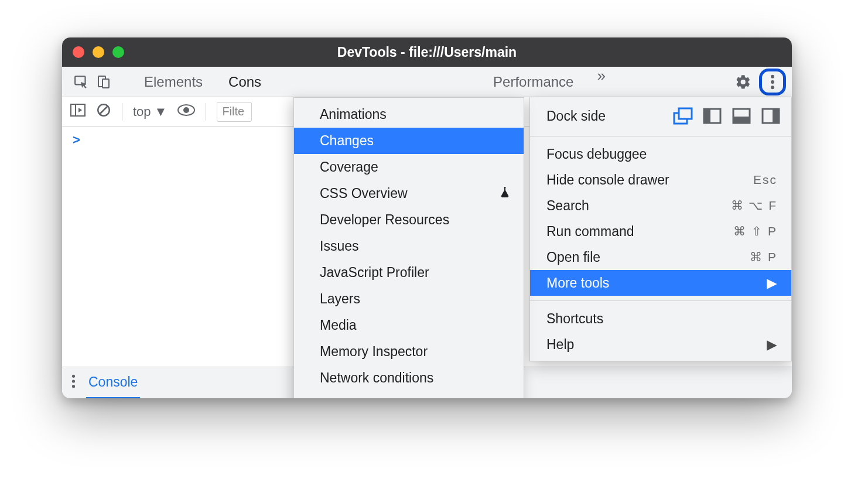  What do you see at coordinates (233, 111) in the screenshot?
I see `filter-placeholder: Filte` at bounding box center [233, 111].